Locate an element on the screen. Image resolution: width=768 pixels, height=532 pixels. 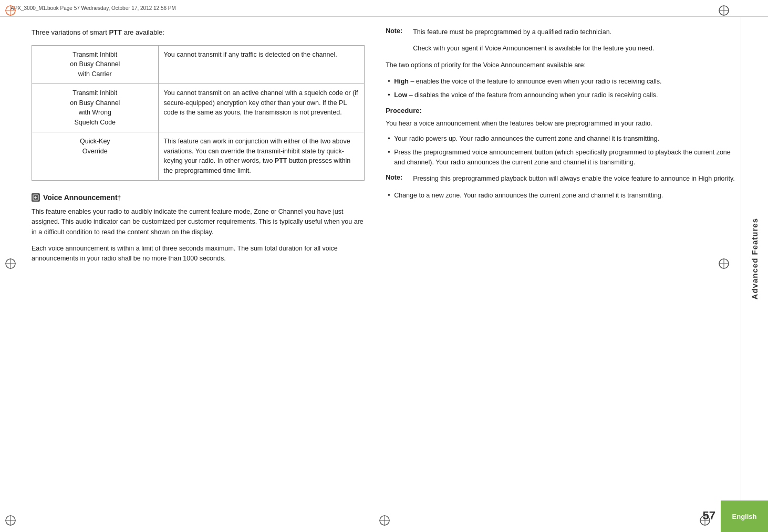
row-header-3: Quick-KeyOverride is located at coordinates (96, 156).